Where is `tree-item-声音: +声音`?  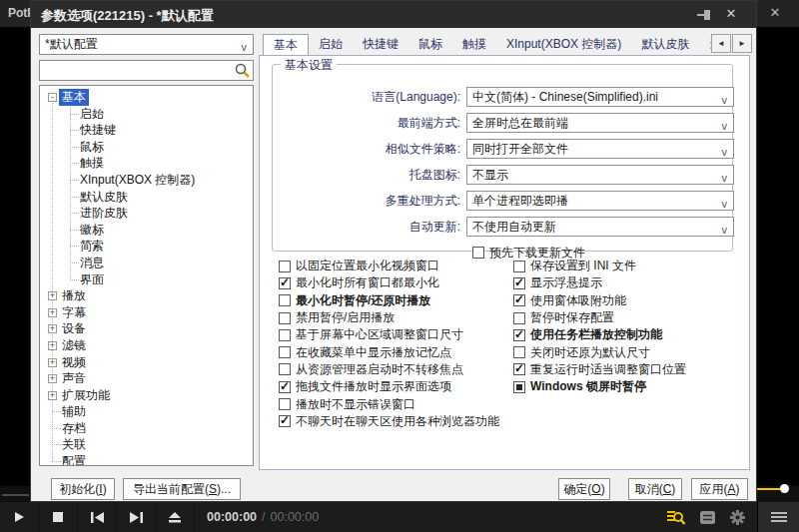
tree-item-声音: +声音 is located at coordinates (146, 379).